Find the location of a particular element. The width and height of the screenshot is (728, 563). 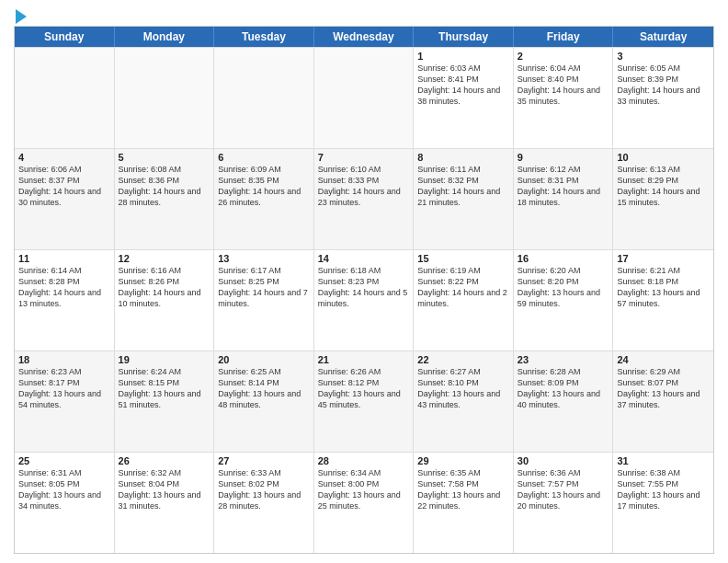

calendar-header: SundayMondayTuesdayWednesdayThursdayFrid… is located at coordinates (364, 37).